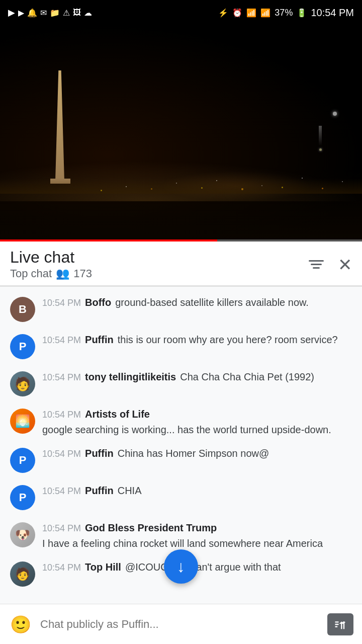 The width and height of the screenshot is (362, 644). What do you see at coordinates (197, 491) in the screenshot?
I see `message-meta: 10:54 PM Puffin CHIA` at bounding box center [197, 491].